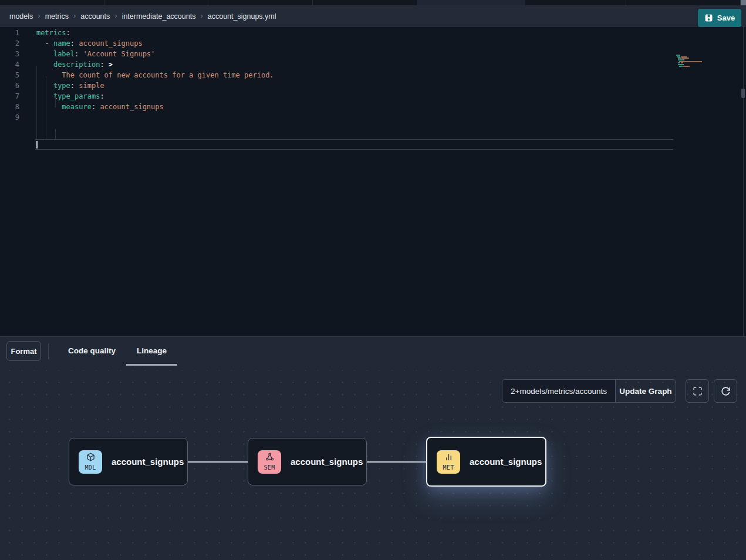 The height and width of the screenshot is (560, 746). I want to click on breadcrumb-item: accounts, so click(95, 16).